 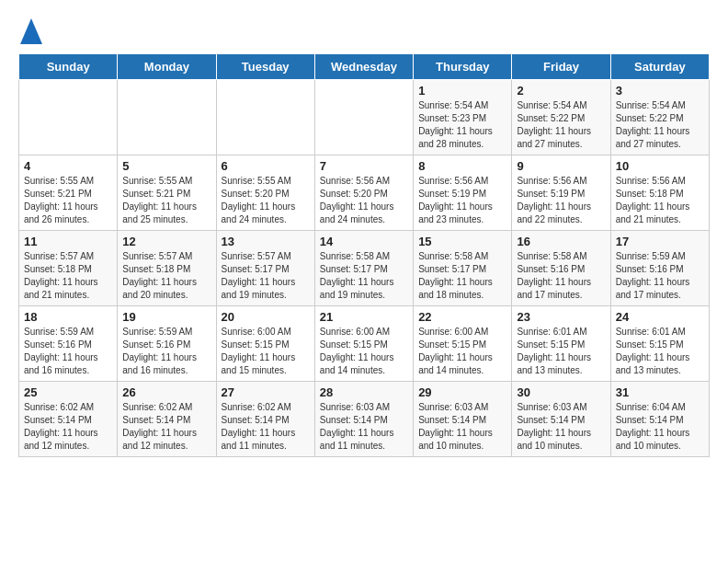 What do you see at coordinates (660, 90) in the screenshot?
I see `day-number: 3` at bounding box center [660, 90].